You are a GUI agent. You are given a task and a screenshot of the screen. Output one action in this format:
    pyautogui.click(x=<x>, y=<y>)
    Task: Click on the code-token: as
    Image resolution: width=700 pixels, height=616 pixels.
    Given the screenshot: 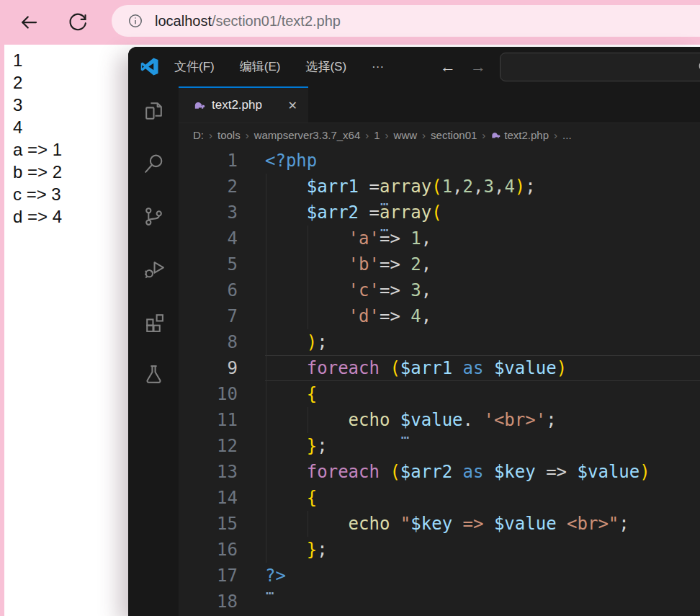 What is the action you would take?
    pyautogui.click(x=474, y=472)
    